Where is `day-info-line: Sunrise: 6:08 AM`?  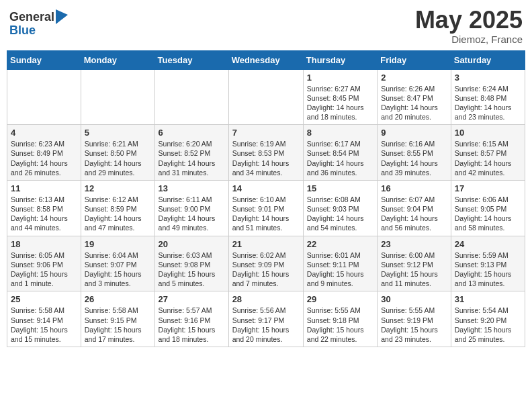 day-info-line: Sunrise: 6:08 AM is located at coordinates (340, 199).